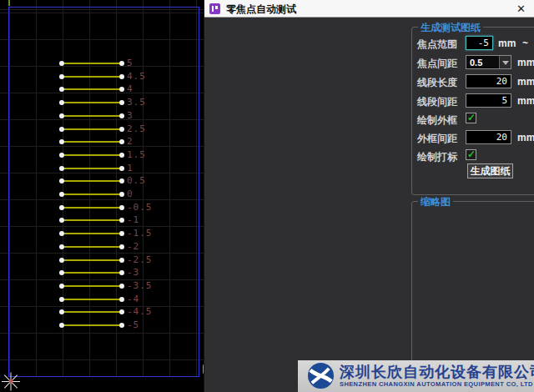 The height and width of the screenshot is (392, 534). I want to click on draw-frame-checkbox: ✓, so click(471, 118).